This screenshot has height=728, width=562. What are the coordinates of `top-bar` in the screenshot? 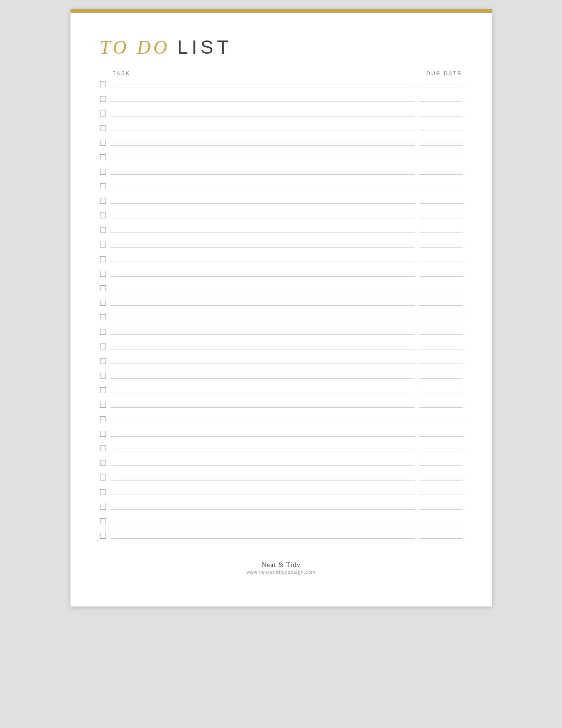 It's located at (281, 11).